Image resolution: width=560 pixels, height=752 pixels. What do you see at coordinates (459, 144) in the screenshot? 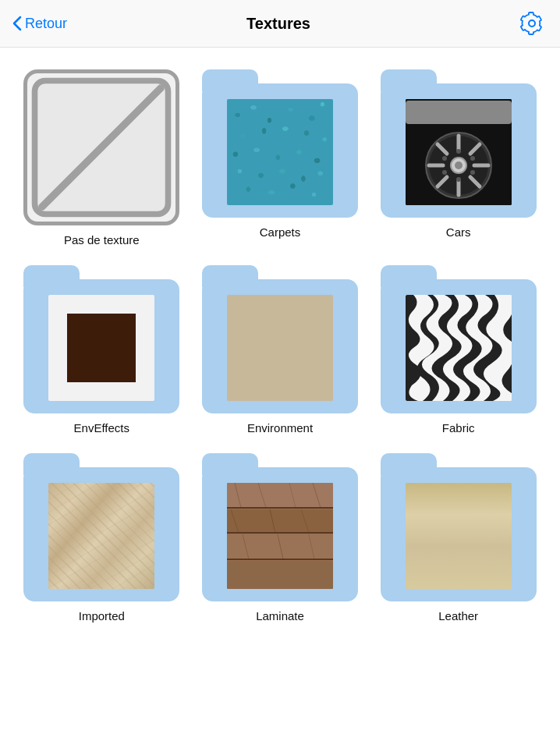
I see `folder-cars` at bounding box center [459, 144].